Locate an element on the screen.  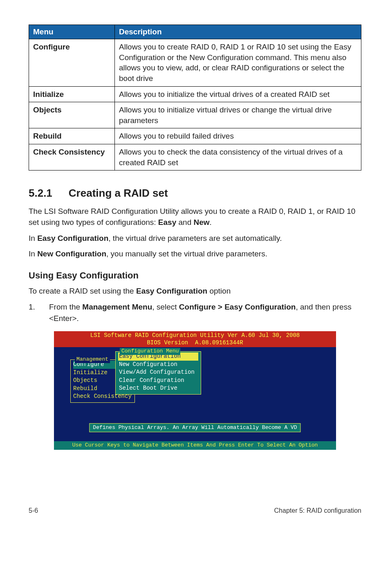
desc-cell: Allows you to create RAID 0, RAID 1 or R… is located at coordinates (238, 63).